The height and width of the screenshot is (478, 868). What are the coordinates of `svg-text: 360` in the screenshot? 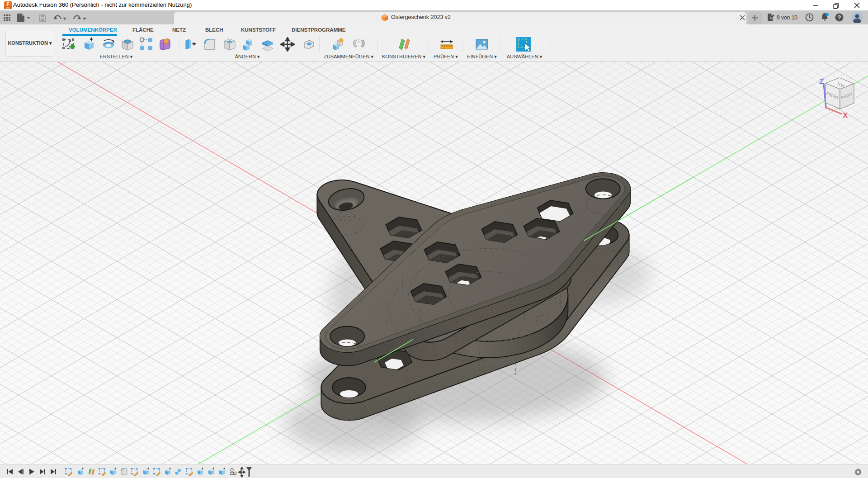 It's located at (8, 8).